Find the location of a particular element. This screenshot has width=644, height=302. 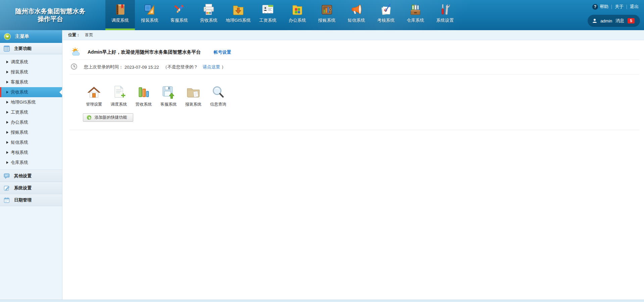

shortcut-dispatch: 调度系统 is located at coordinates (119, 96).